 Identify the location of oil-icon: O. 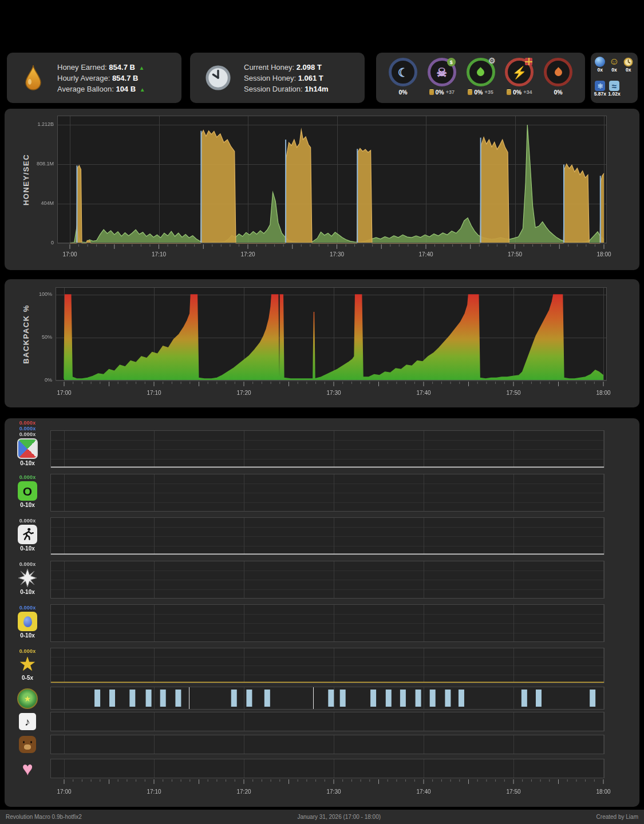
(27, 491).